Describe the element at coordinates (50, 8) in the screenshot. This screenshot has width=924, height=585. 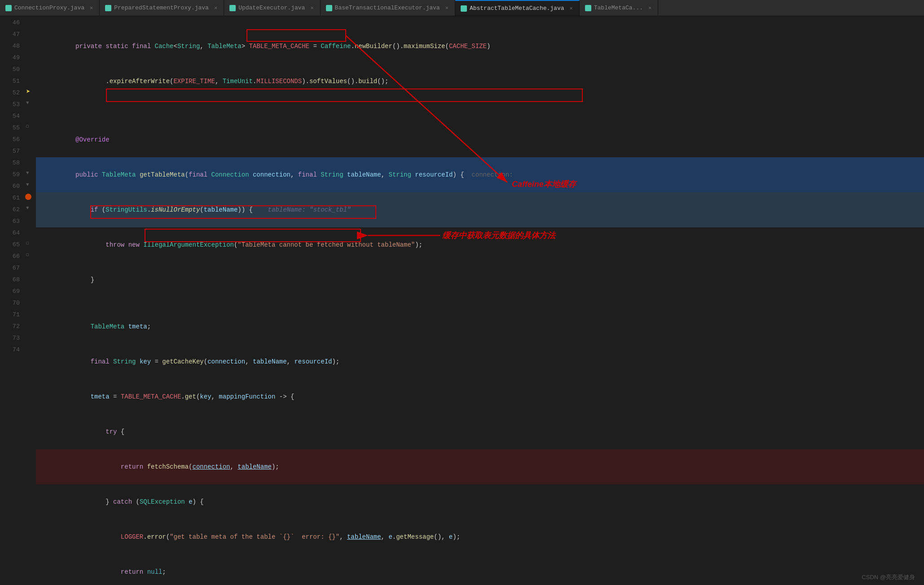
I see `tab-connection-proxy: ConnectionProxy.java ✕` at that location.